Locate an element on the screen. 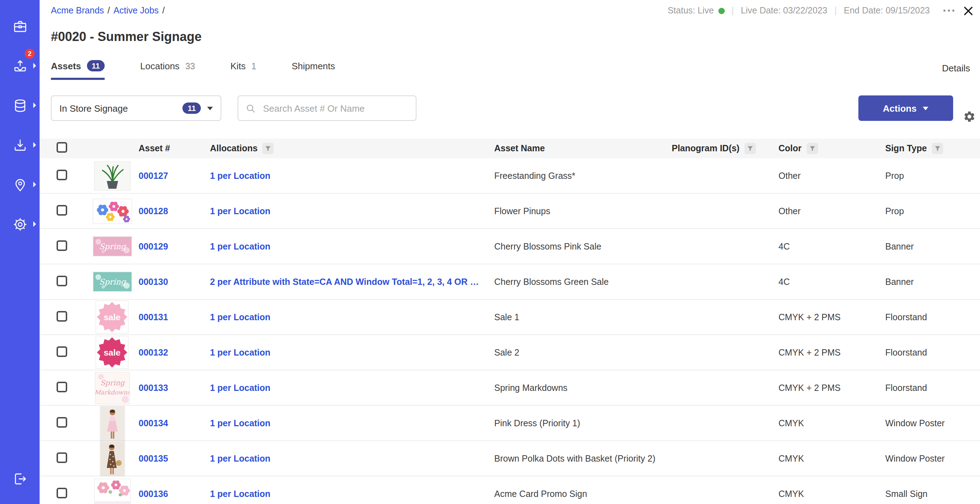  briefcase-icon is located at coordinates (20, 26).